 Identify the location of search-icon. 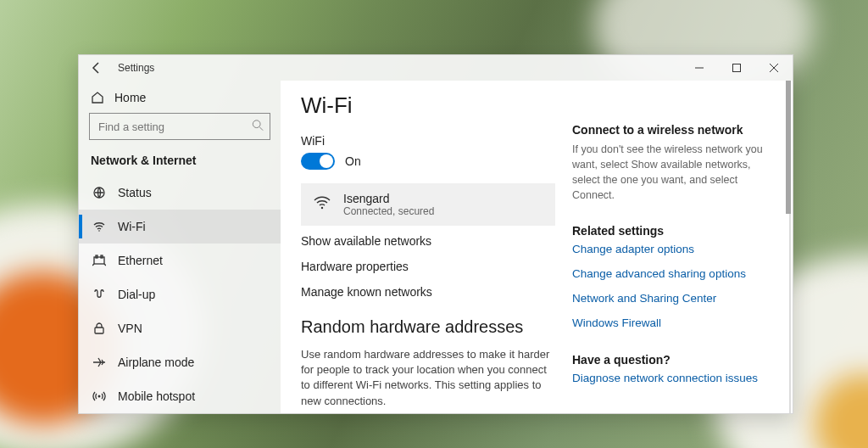
(258, 127).